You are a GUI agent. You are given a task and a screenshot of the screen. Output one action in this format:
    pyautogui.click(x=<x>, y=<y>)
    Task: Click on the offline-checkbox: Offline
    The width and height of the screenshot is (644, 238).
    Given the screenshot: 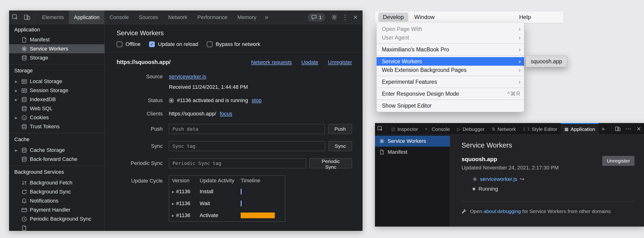 What is the action you would take?
    pyautogui.click(x=128, y=44)
    